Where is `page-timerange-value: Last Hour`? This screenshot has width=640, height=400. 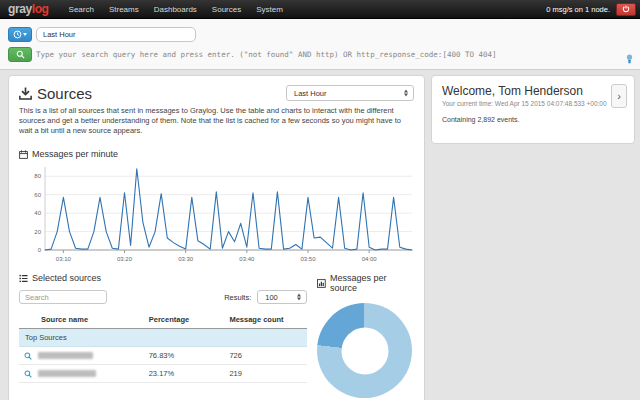 page-timerange-value: Last Hour is located at coordinates (307, 94).